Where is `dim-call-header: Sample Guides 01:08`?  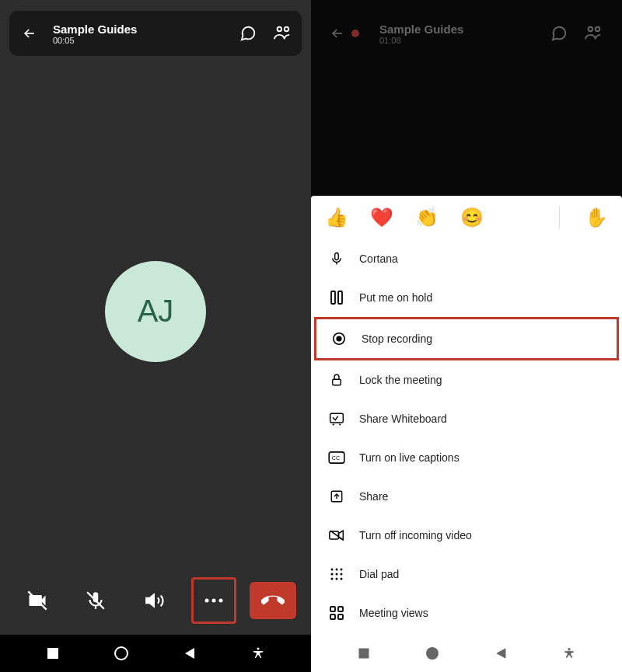
dim-call-header: Sample Guides 01:08 is located at coordinates (466, 33).